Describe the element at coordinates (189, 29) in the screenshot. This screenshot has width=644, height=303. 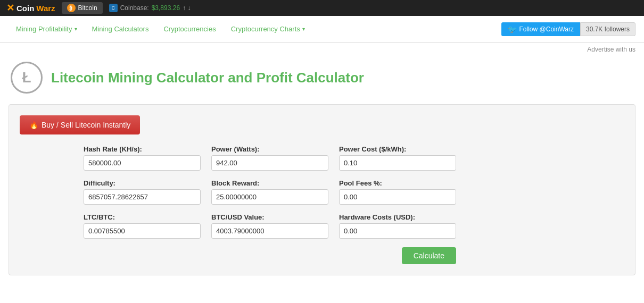
I see `nav-cryptocurrencies-label: Cryptocurrencies` at that location.